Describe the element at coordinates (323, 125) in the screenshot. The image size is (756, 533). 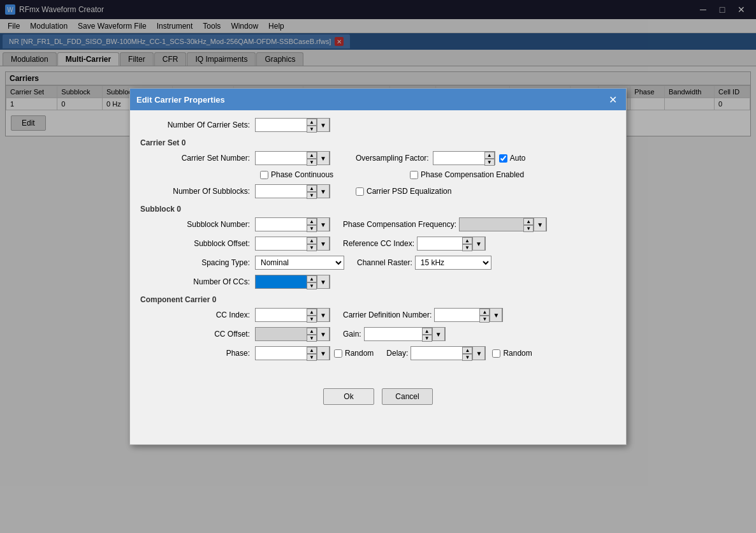
I see `num-carrier-sets-dropdown: ▼` at that location.